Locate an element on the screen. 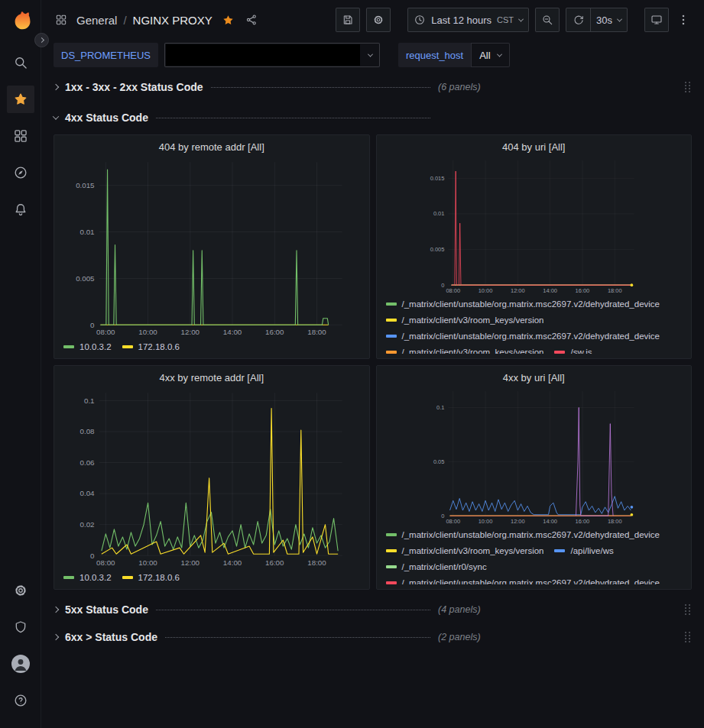 This screenshot has width=704, height=728. user-avatar is located at coordinates (21, 664).